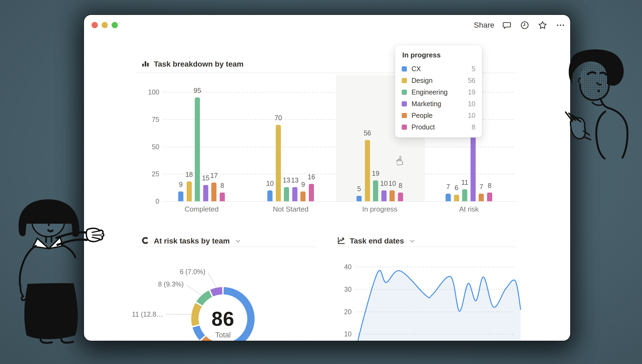 The width and height of the screenshot is (642, 364). What do you see at coordinates (342, 289) in the screenshot?
I see `y-axis-tick: 30` at bounding box center [342, 289].